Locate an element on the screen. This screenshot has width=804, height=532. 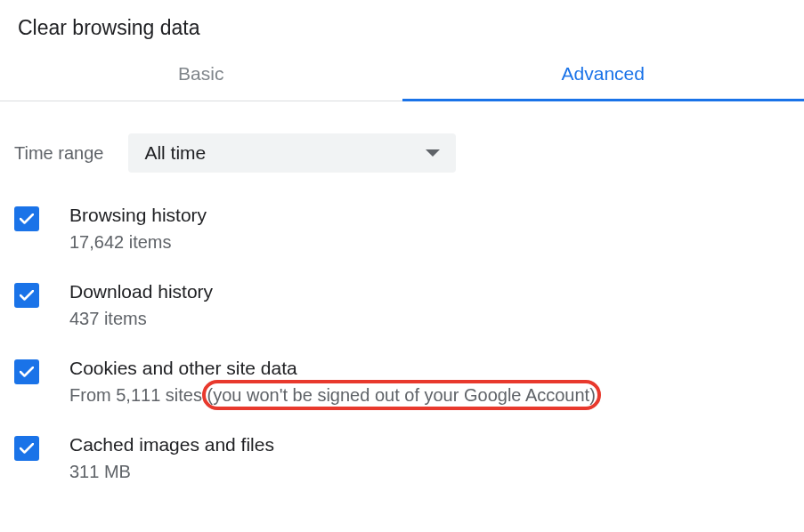
option-sub: 437 items is located at coordinates (141, 318).